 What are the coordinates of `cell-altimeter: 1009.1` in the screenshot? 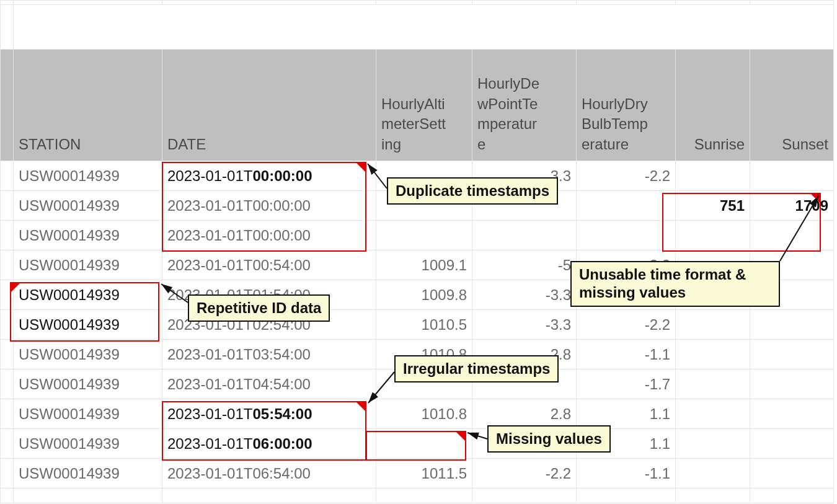 It's located at (424, 265).